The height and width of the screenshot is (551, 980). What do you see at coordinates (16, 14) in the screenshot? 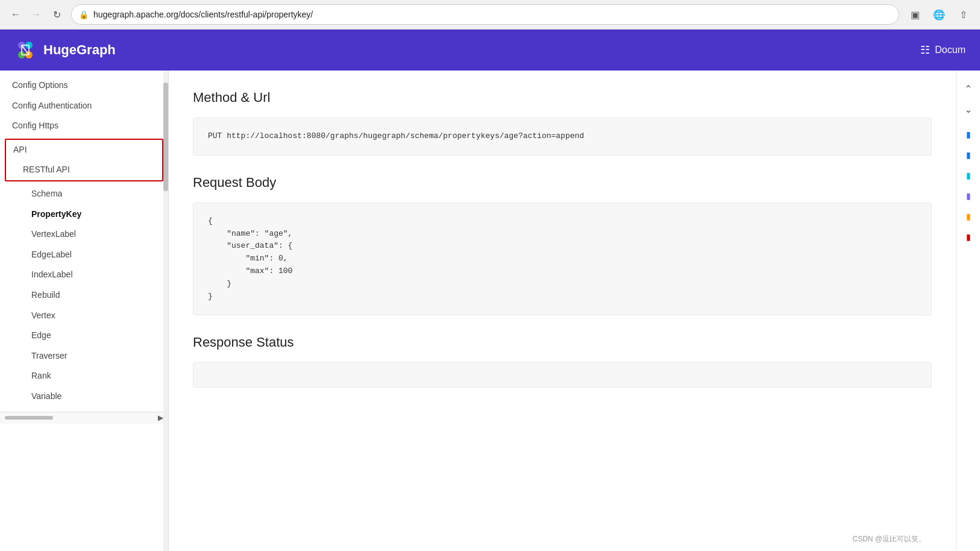
I see `back-button: ←` at bounding box center [16, 14].